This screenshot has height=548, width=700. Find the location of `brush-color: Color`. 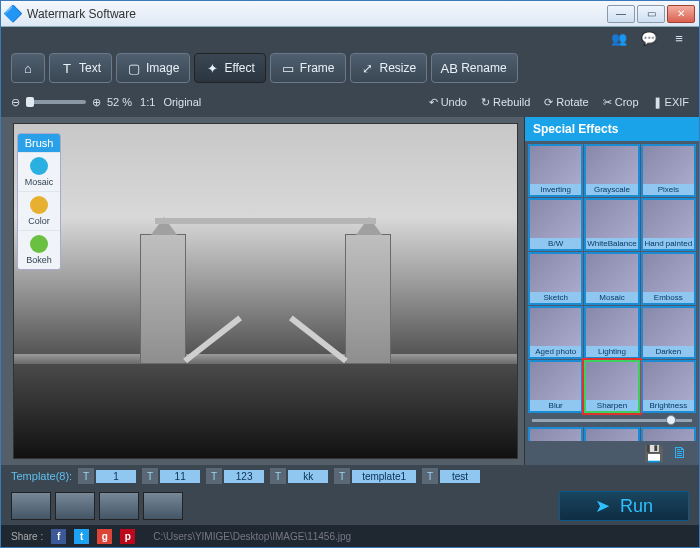

brush-color: Color is located at coordinates (39, 210).